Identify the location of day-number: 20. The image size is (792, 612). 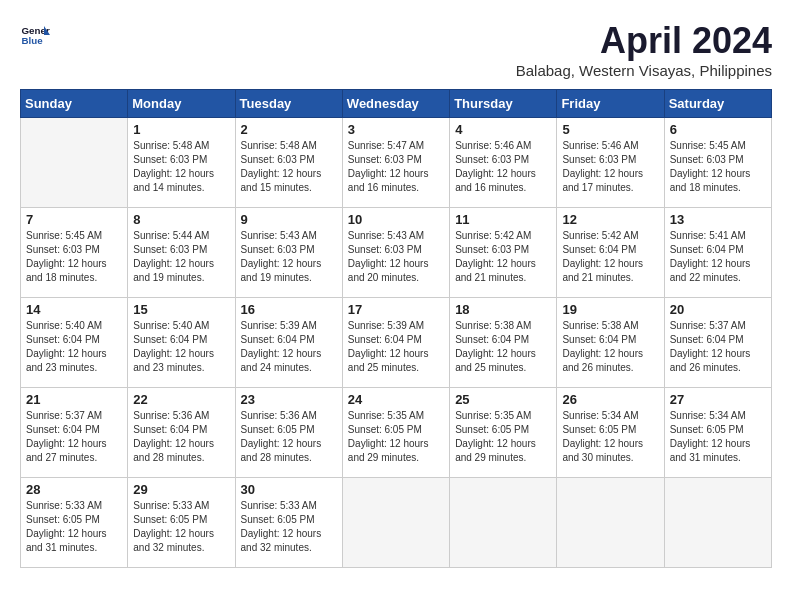
(718, 310).